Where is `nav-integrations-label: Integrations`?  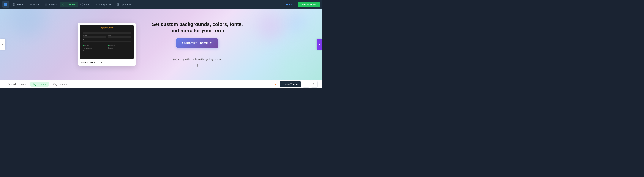 nav-integrations-label: Integrations is located at coordinates (106, 4).